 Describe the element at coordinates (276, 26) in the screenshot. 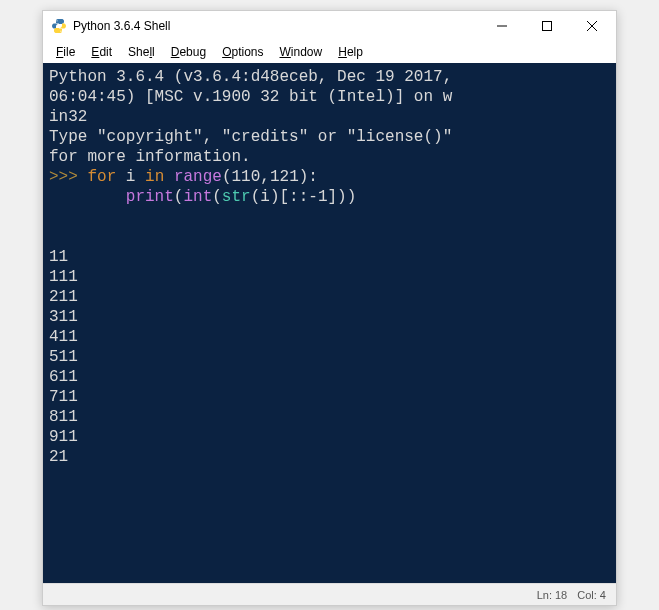

I see `window-title: Python 3.6.4 Shell` at that location.